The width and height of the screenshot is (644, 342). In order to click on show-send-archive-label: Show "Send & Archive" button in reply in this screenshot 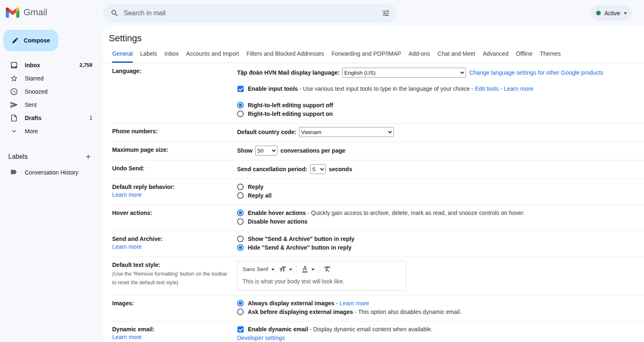, I will do `click(301, 239)`.